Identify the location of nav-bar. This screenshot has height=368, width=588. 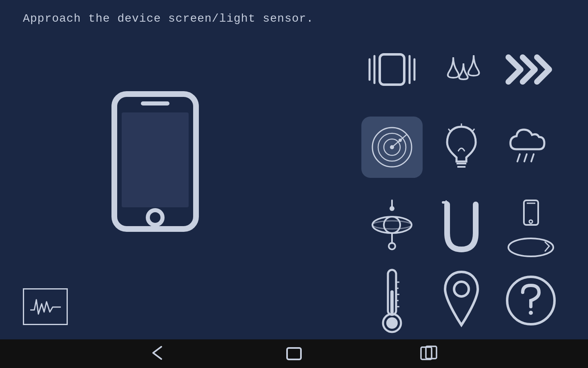
(294, 354).